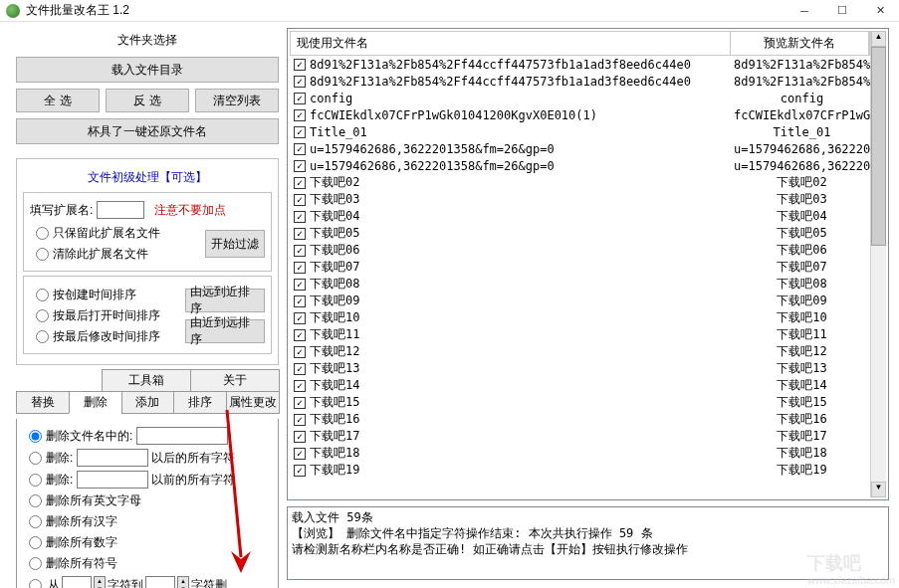 The image size is (899, 588). I want to click on range-from-spinner: ▲▼, so click(100, 582).